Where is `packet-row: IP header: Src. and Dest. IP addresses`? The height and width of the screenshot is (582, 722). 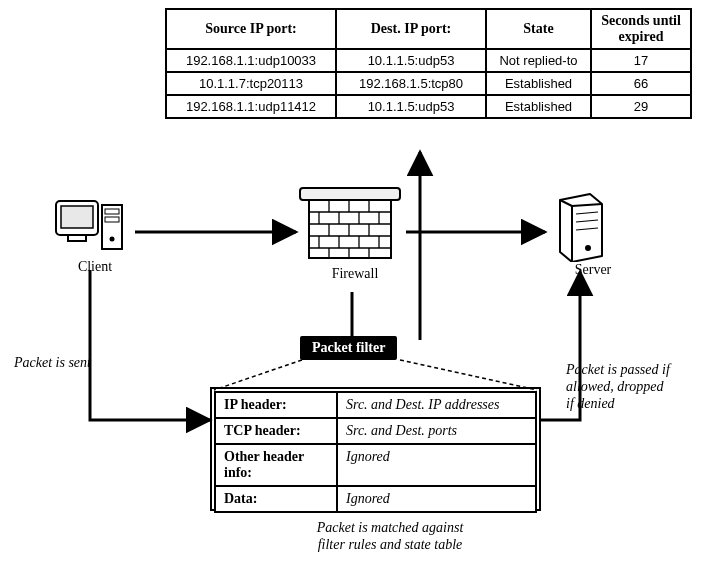
packet-row: IP header: Src. and Dest. IP addresses is located at coordinates (376, 405).